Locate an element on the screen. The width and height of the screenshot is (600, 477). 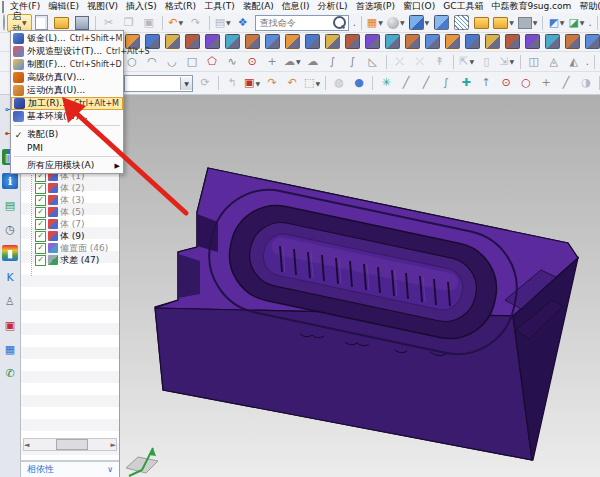
feature-row-offset-face-46: ✓偏置面 (46) is located at coordinates (70, 248).